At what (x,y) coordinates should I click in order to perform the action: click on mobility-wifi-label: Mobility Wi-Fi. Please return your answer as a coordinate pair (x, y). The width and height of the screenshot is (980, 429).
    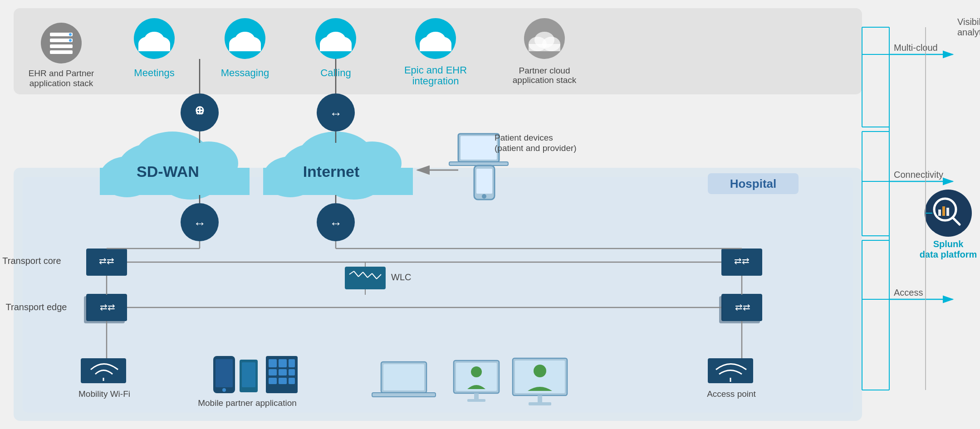
    Looking at the image, I should click on (104, 394).